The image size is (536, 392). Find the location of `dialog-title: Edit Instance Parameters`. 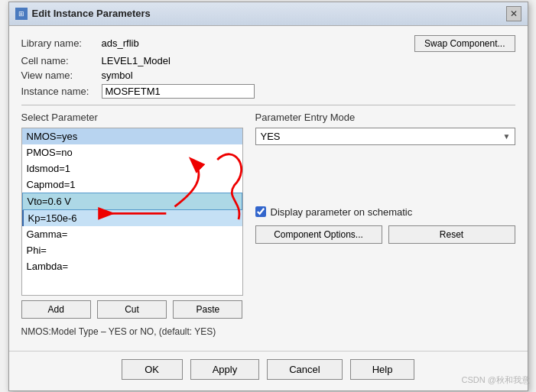

dialog-title: Edit Instance Parameters is located at coordinates (92, 14).